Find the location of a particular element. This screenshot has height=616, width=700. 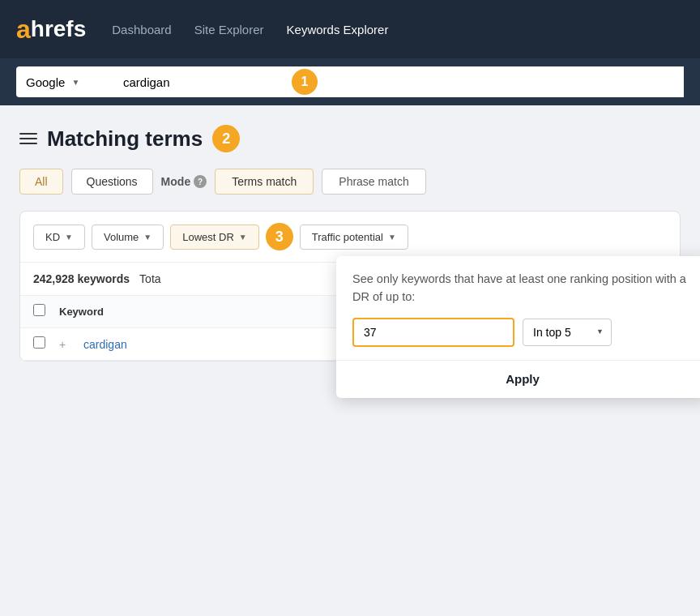

volume-dropdown: Volume ▼ is located at coordinates (128, 237).